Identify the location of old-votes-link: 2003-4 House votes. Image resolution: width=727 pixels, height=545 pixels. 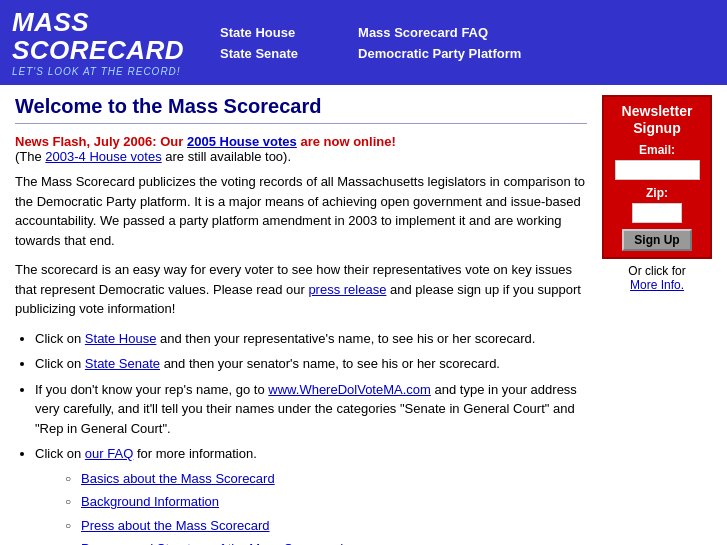
(103, 156).